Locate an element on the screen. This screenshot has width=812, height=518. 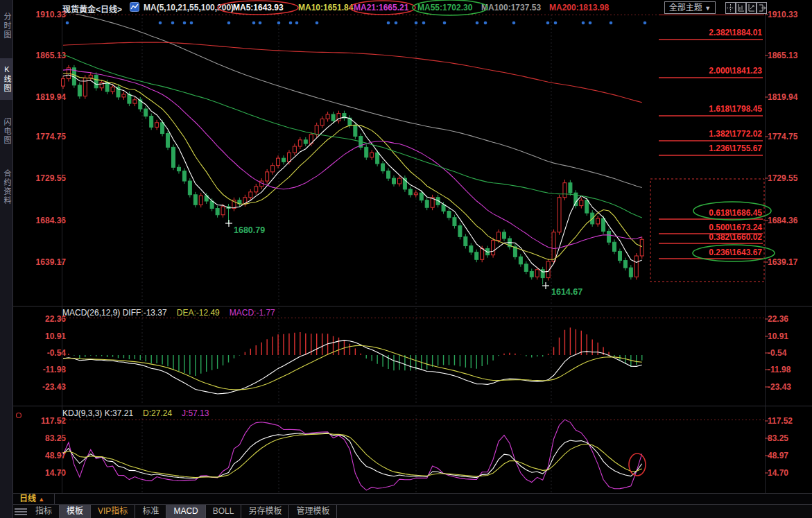
macd-macd-value: MACD:-1.77 is located at coordinates (252, 313).